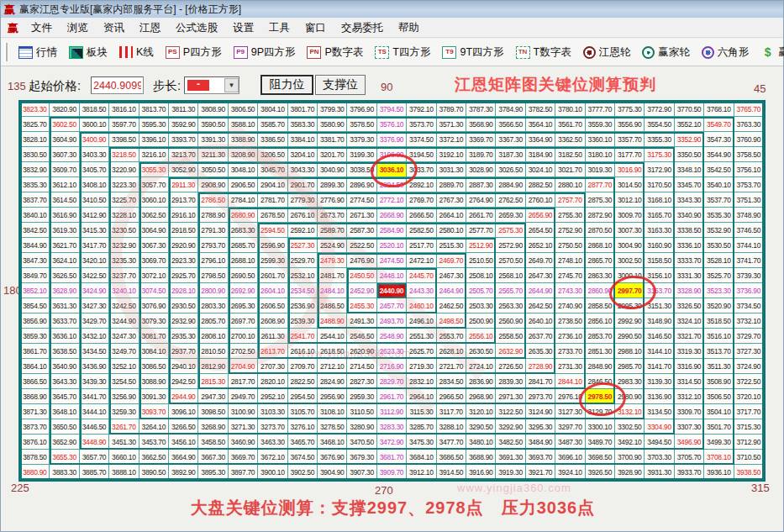  What do you see at coordinates (689, 215) in the screenshot?
I see `grid-cell: 3340.90` at bounding box center [689, 215].